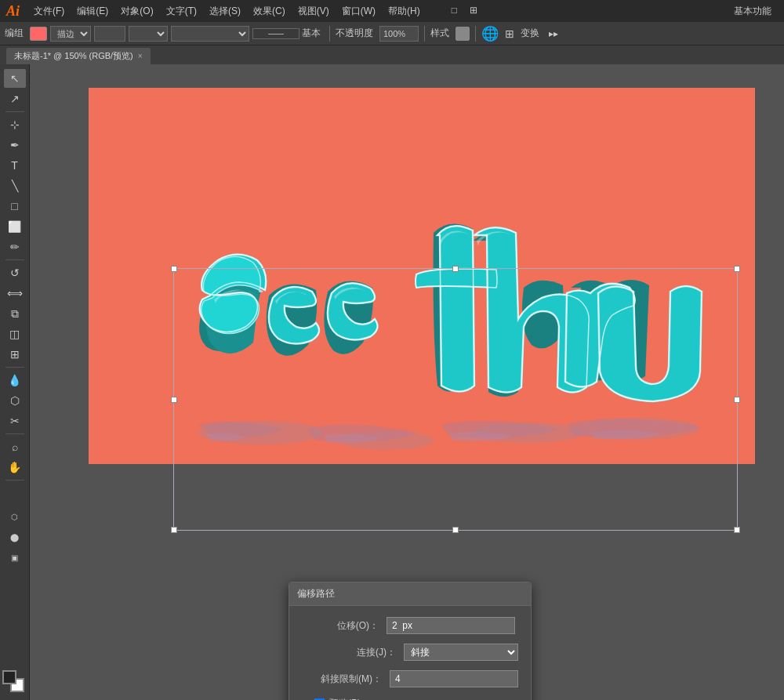 The height and width of the screenshot is (700, 784). Describe the element at coordinates (15, 227) in the screenshot. I see `tool-paint: ⬜` at that location.